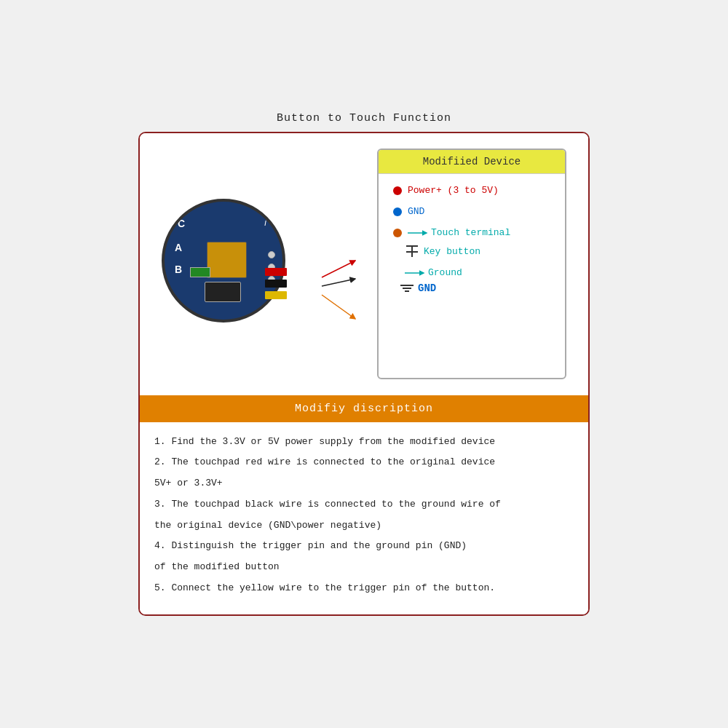 Image resolution: width=728 pixels, height=728 pixels. I want to click on touch-terminal-row: Touch terminal, so click(473, 233).